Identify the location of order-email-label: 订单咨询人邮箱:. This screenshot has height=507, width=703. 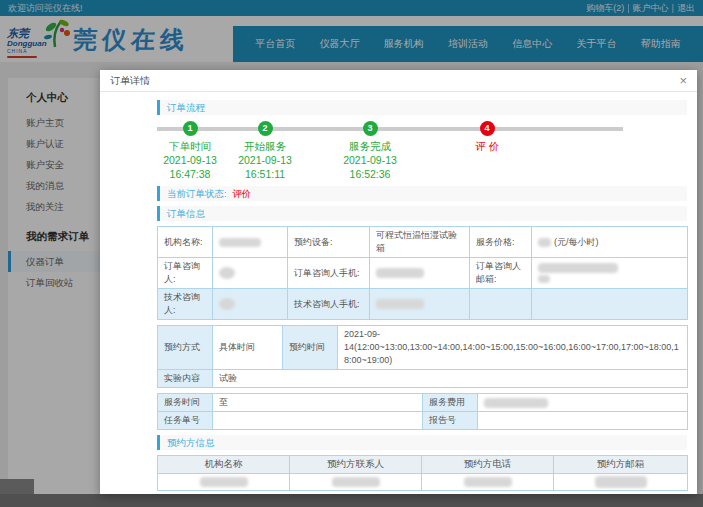
(501, 274).